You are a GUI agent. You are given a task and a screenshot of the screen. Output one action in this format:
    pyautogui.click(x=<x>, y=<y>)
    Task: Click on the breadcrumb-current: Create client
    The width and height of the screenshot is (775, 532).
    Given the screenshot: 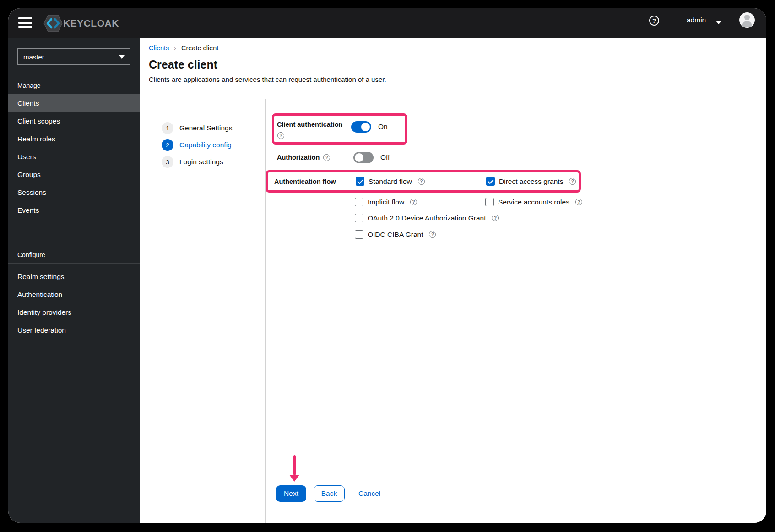 What is the action you would take?
    pyautogui.click(x=200, y=48)
    